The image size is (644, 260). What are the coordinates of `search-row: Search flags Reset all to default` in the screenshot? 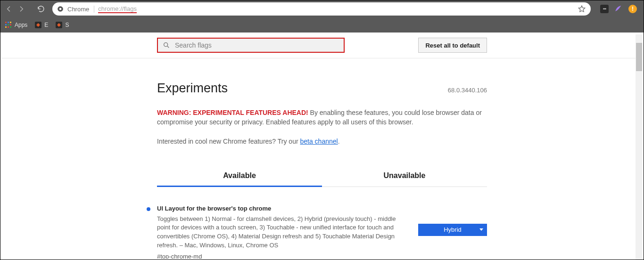 It's located at (322, 45).